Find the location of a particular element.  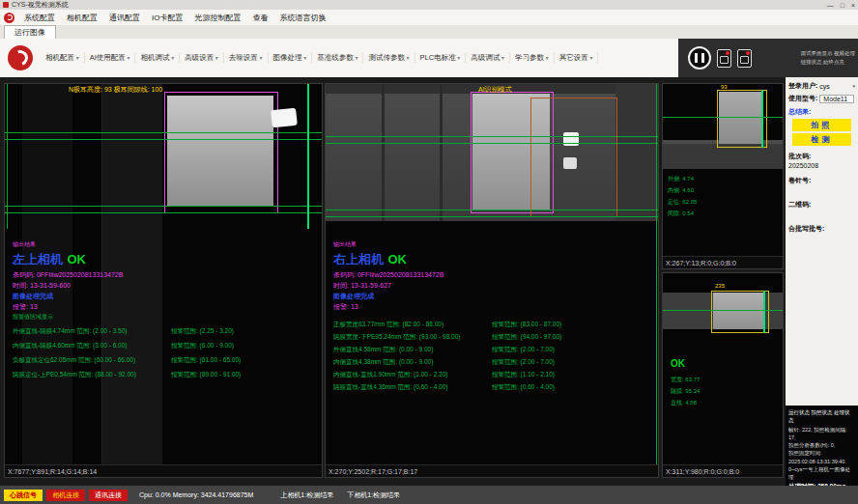

annotation-yellow: N极耳高度: 93 极耳间隙线: 100 is located at coordinates (116, 90).